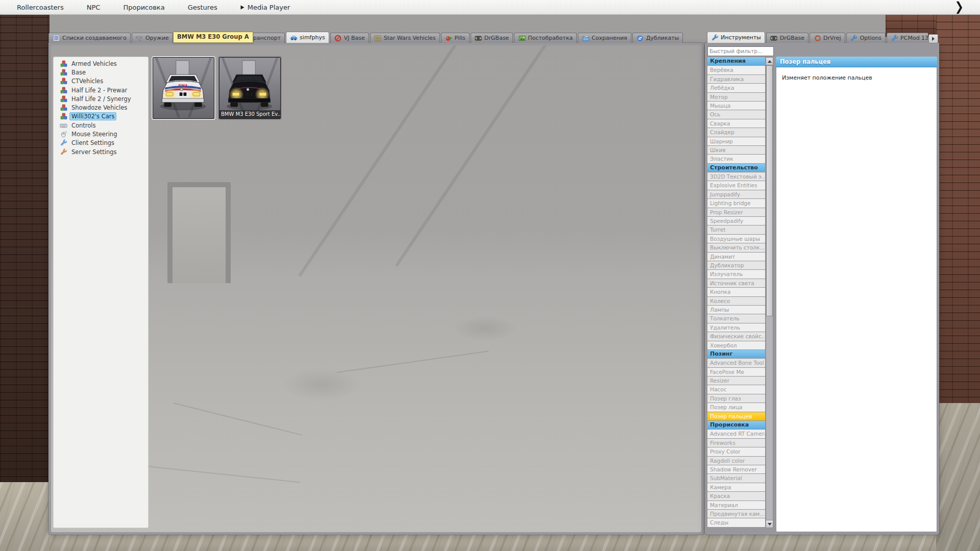 This screenshot has width=980, height=551. Describe the element at coordinates (604, 38) in the screenshot. I see `tab-сохранения: Сохранения` at that location.